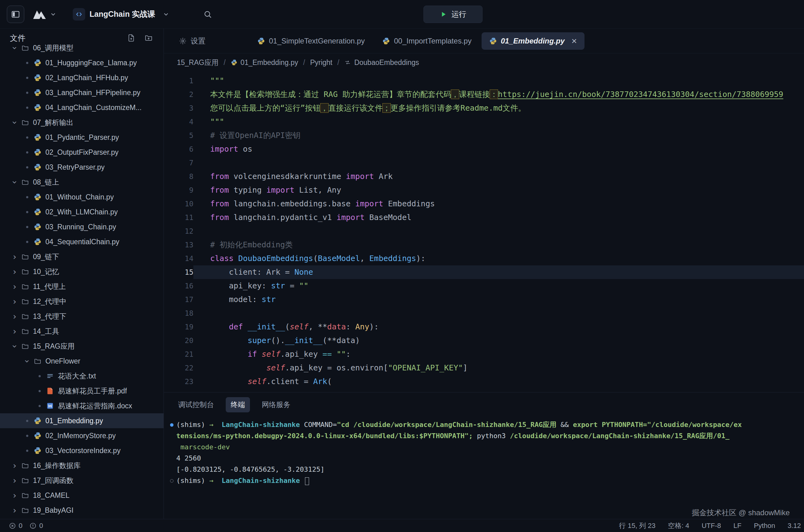 The image size is (804, 532). What do you see at coordinates (82, 286) in the screenshot?
I see `tree-folder-11_代理上: ›11_代理上` at bounding box center [82, 286].